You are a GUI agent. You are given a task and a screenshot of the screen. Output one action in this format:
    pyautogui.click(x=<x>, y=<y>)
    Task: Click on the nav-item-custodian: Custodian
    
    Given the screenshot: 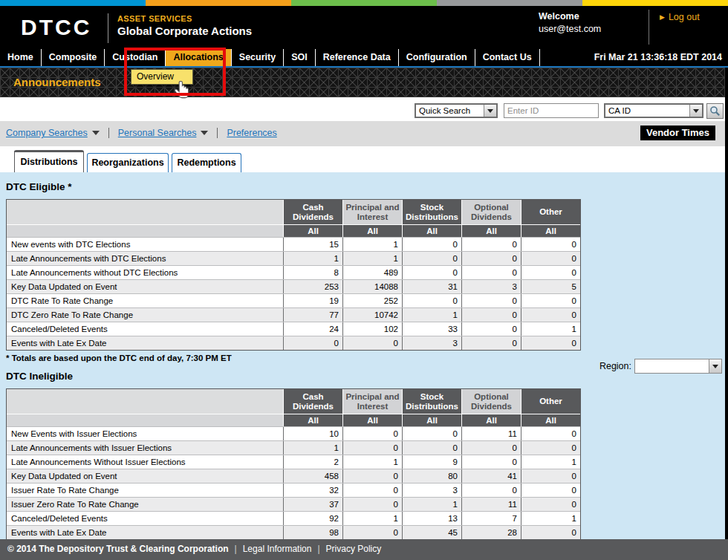 What is the action you would take?
    pyautogui.click(x=135, y=58)
    